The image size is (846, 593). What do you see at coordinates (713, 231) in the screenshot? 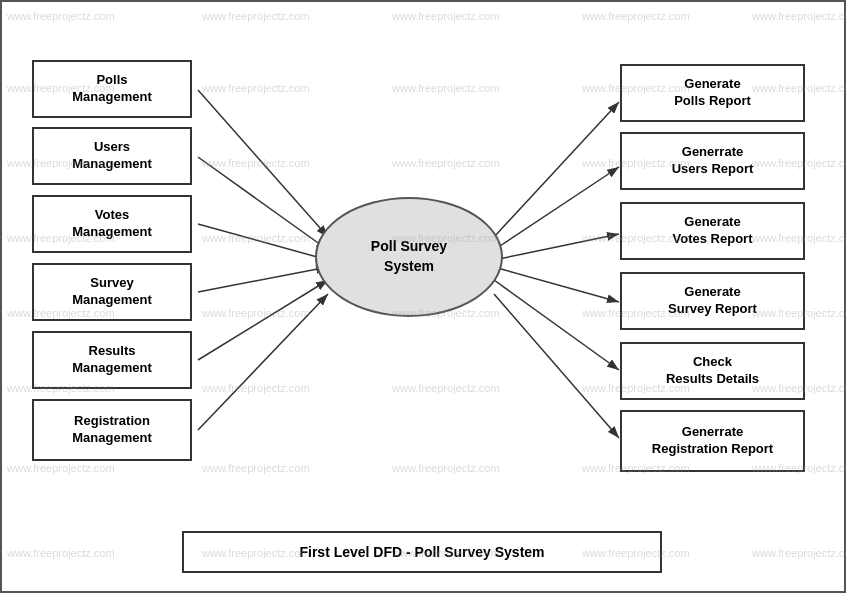
I see `gen-votes-label: GenerateVotes Report` at bounding box center [713, 231].